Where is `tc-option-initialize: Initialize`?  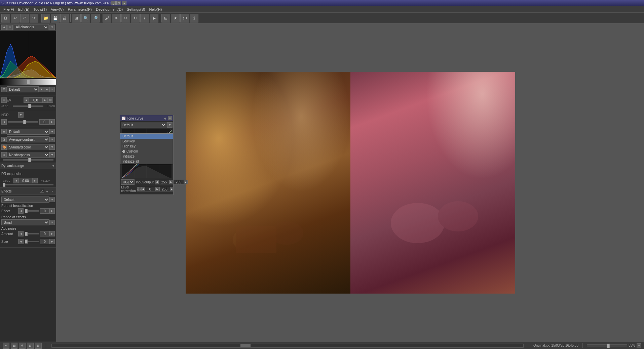 tc-option-initialize: Initialize is located at coordinates (147, 157).